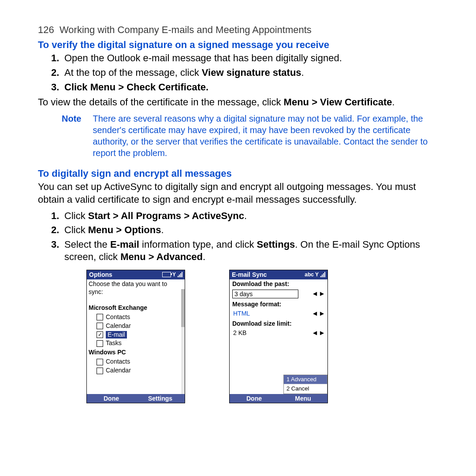 This screenshot has height=476, width=476. What do you see at coordinates (238, 102) in the screenshot?
I see `para-view-cert: To view the details of the certificate i…` at bounding box center [238, 102].